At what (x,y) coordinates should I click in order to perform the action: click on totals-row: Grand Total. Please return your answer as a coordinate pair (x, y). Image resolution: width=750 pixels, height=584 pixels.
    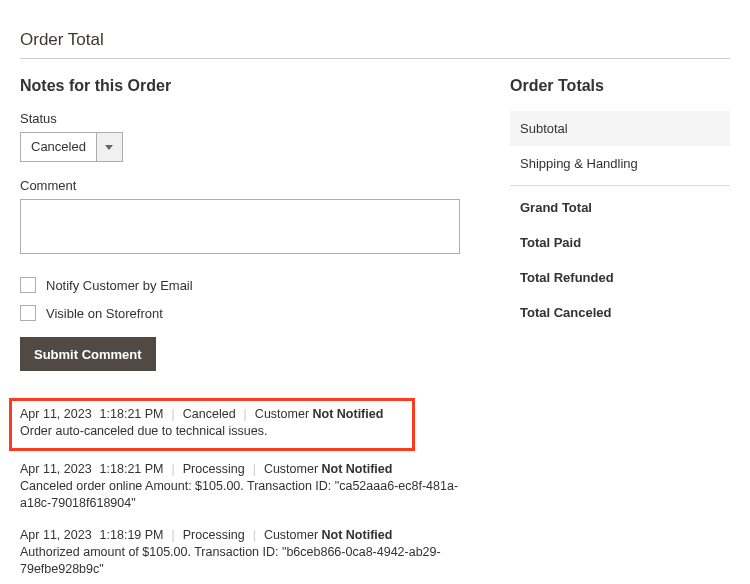
    Looking at the image, I should click on (620, 208).